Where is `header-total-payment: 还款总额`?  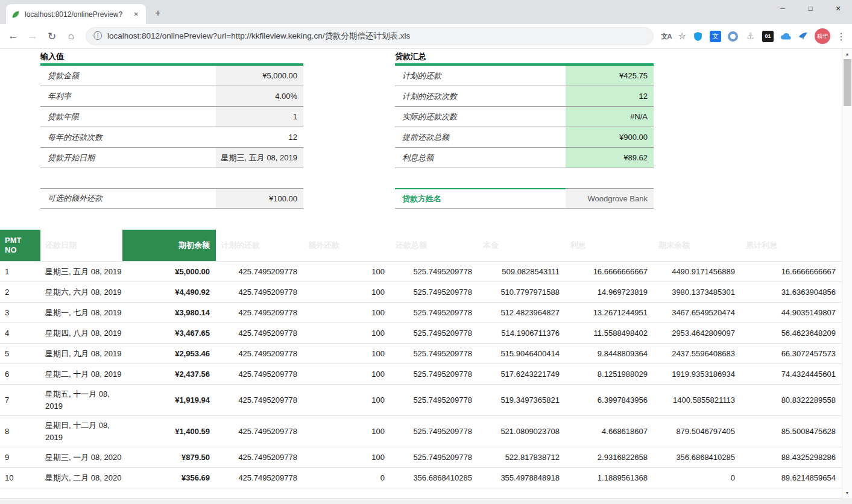 header-total-payment: 还款总额 is located at coordinates (434, 245).